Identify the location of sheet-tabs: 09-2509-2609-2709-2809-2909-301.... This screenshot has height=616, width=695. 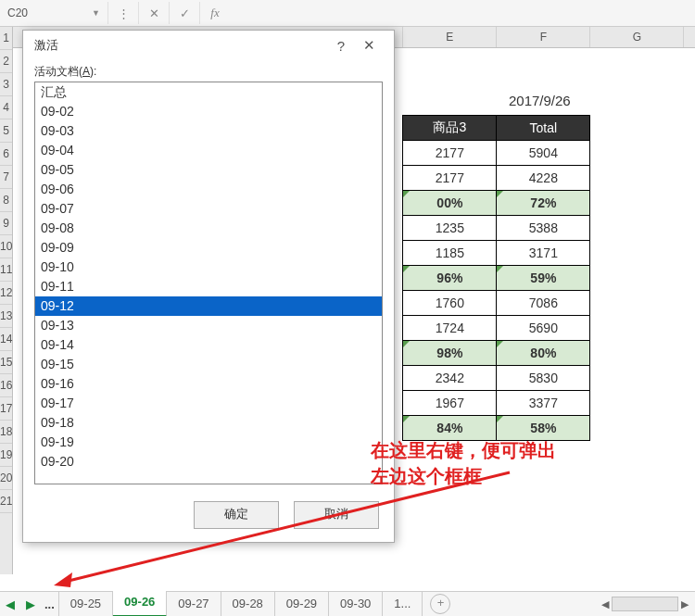
(241, 604).